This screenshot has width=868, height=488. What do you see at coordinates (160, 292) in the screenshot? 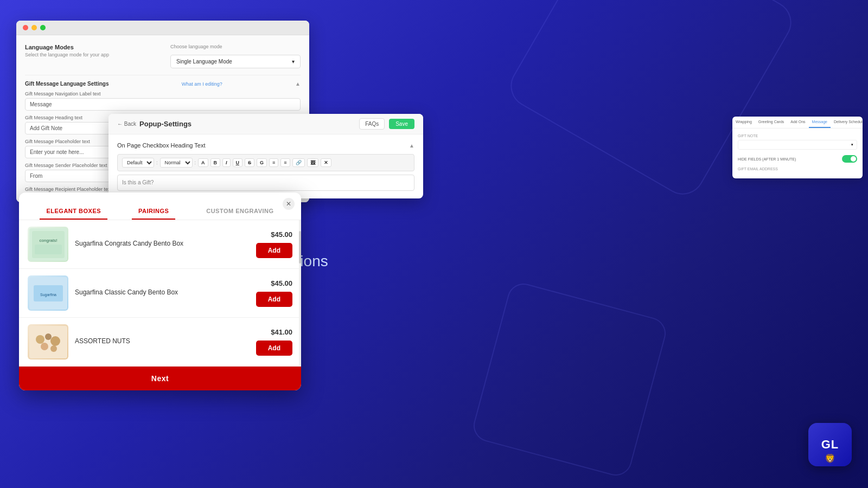
I see `product-modal: ✕ ELEGANT BOXES PAIRINGS CUSTOM ENGRAVIN…` at bounding box center [160, 292].